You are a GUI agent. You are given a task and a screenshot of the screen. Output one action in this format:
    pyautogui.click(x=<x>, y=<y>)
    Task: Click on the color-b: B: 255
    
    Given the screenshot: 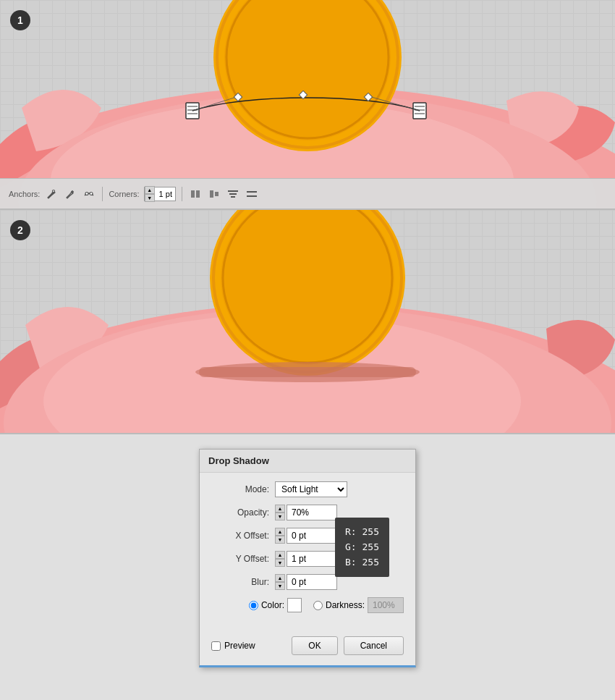 What is the action you would take?
    pyautogui.click(x=362, y=563)
    